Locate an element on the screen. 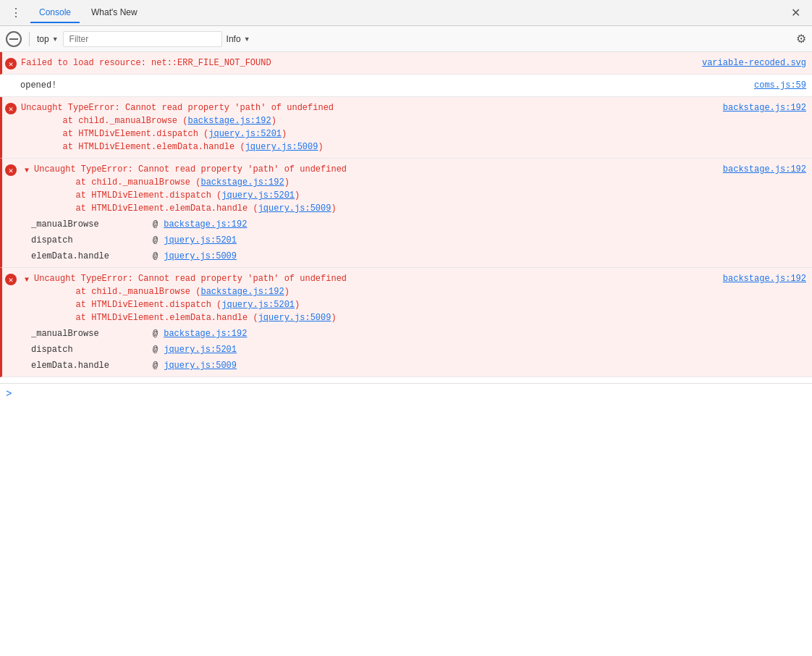 The width and height of the screenshot is (812, 656). log-message: opened! is located at coordinates (384, 85).